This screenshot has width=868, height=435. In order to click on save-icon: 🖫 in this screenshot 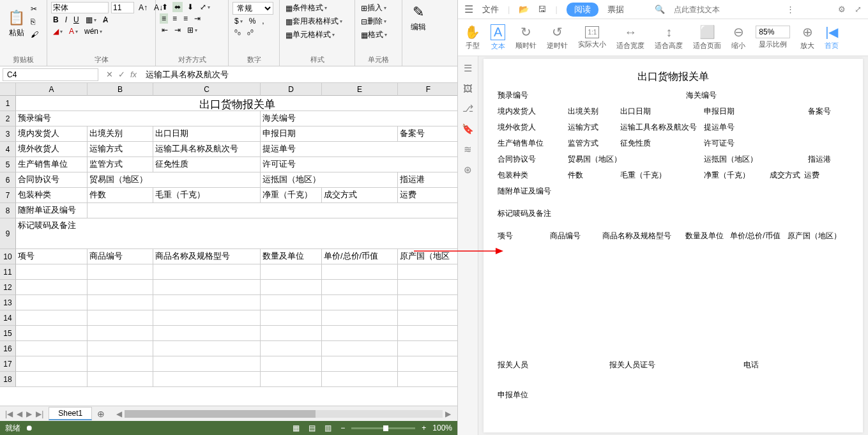, I will do `click(542, 9)`.